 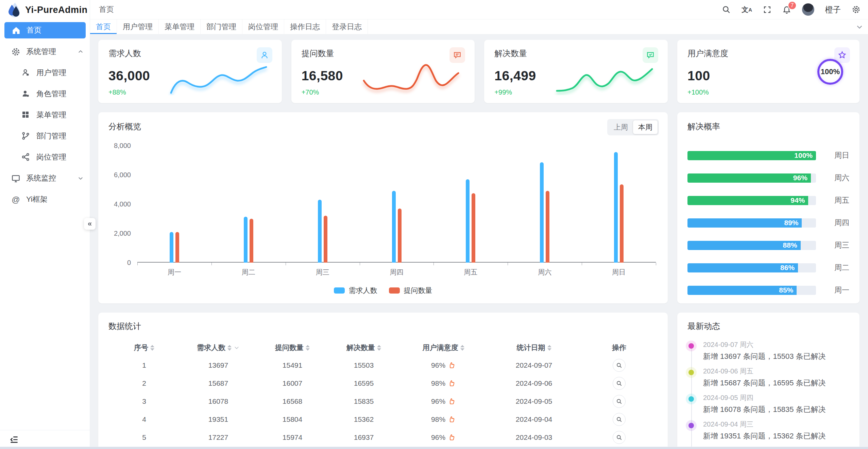 What do you see at coordinates (263, 27) in the screenshot?
I see `tab-post-management: 岗位管理` at bounding box center [263, 27].